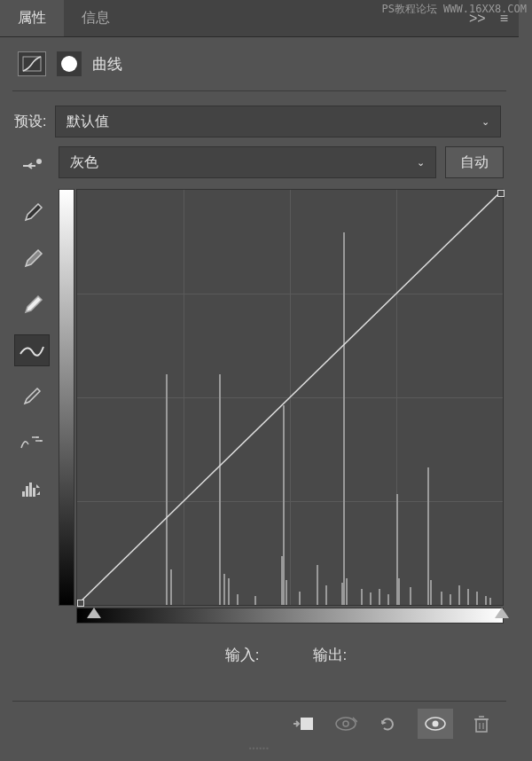 Image resolution: width=532 pixels, height=761 pixels. I want to click on white-slider, so click(502, 613).